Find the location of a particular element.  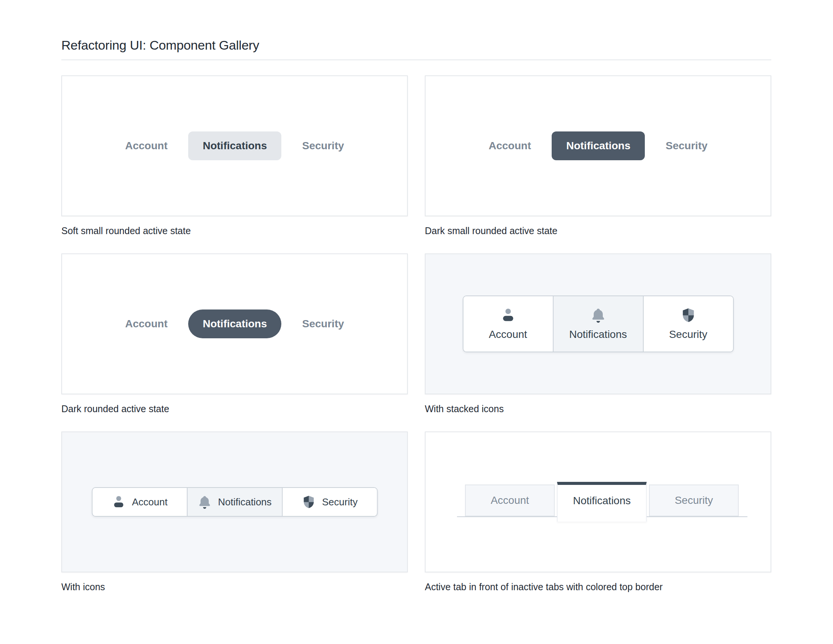

page-title: Refactoring UI: Component Gallery is located at coordinates (416, 45).